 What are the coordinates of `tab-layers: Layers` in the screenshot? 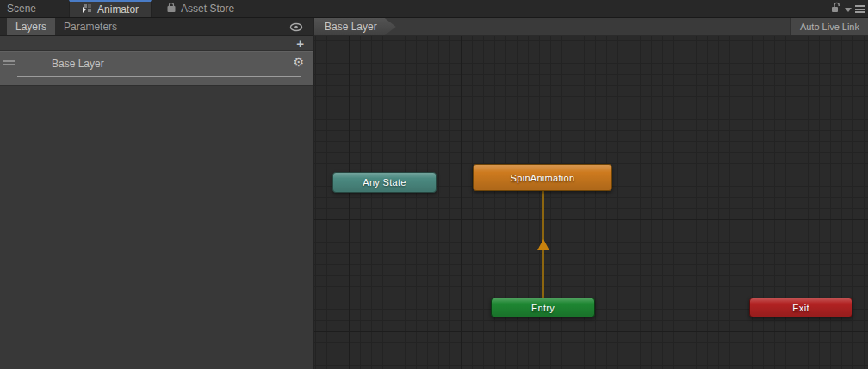 It's located at (31, 27).